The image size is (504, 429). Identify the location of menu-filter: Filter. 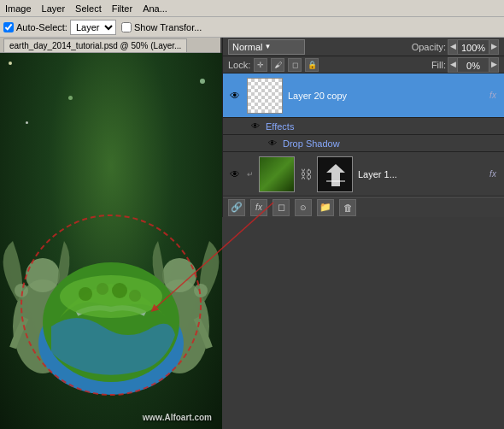
(122, 9).